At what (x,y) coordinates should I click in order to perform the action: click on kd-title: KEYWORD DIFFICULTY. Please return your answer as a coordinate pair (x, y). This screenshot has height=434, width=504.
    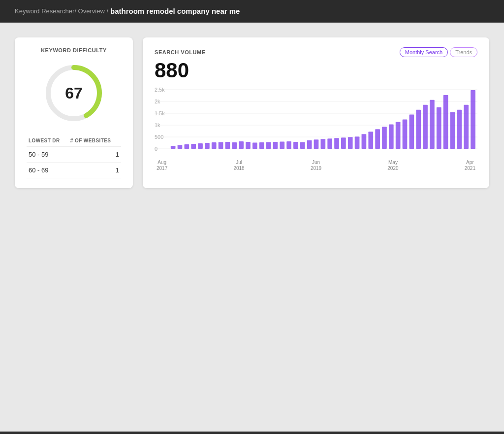
    Looking at the image, I should click on (74, 50).